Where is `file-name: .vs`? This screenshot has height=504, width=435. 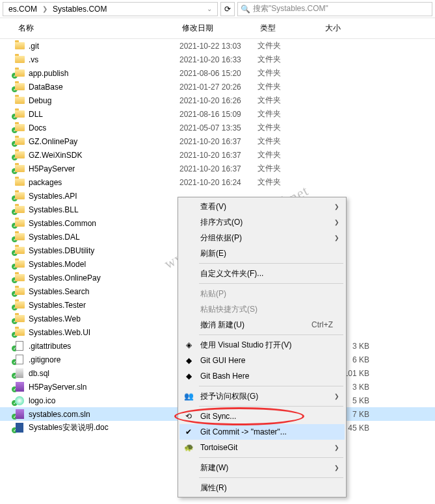 file-name: .vs is located at coordinates (104, 60).